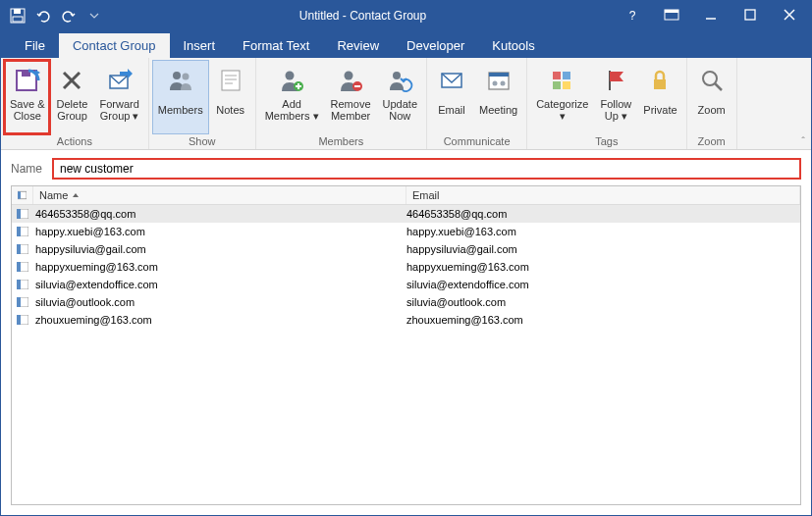 The image size is (812, 516). What do you see at coordinates (716, 16) in the screenshot?
I see `window-controls: ?` at bounding box center [716, 16].